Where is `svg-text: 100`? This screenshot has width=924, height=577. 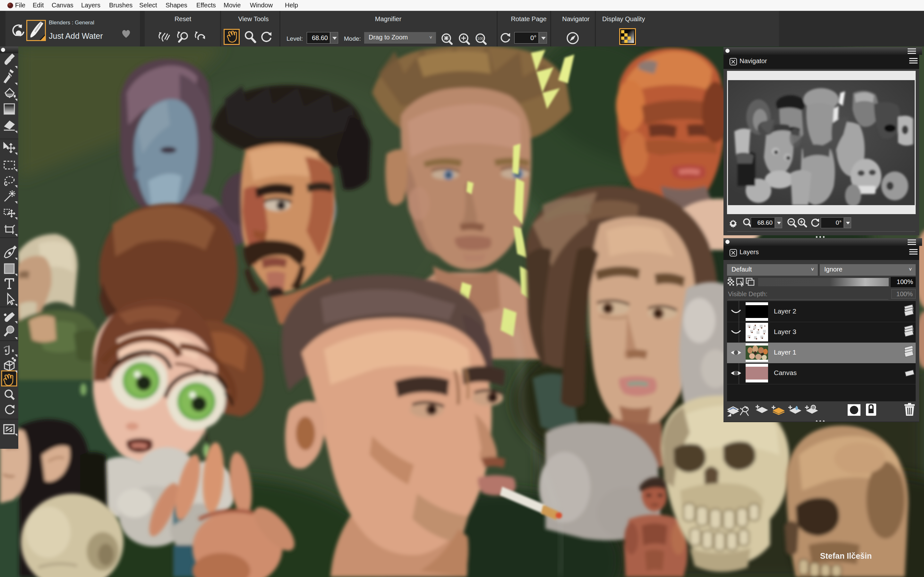
svg-text: 100 is located at coordinates (480, 39).